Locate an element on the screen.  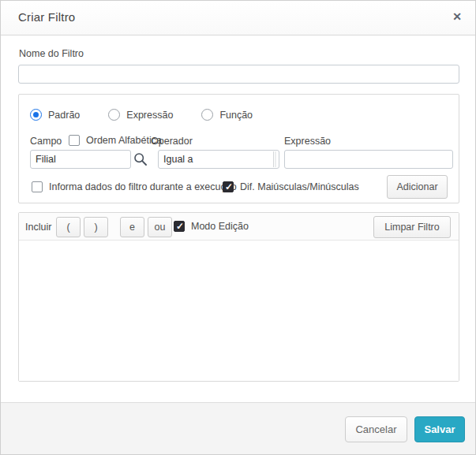
dialog-footer: Cancelar Salvar is located at coordinates (238, 428).